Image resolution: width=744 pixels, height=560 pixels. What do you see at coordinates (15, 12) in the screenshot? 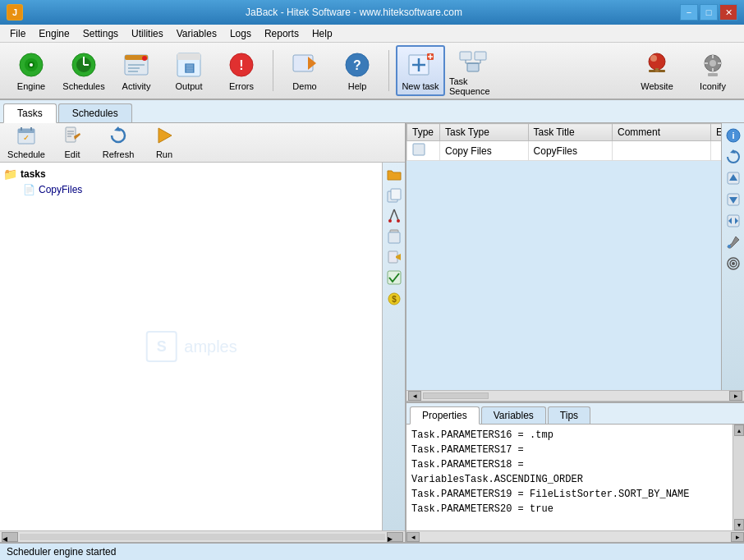
I see `svg-text: J` at bounding box center [15, 12].